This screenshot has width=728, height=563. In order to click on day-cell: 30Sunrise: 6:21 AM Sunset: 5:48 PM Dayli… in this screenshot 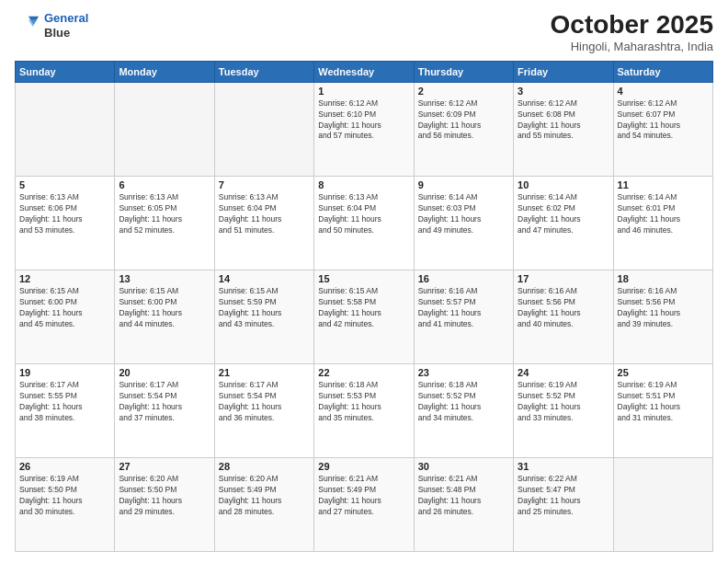, I will do `click(463, 504)`.